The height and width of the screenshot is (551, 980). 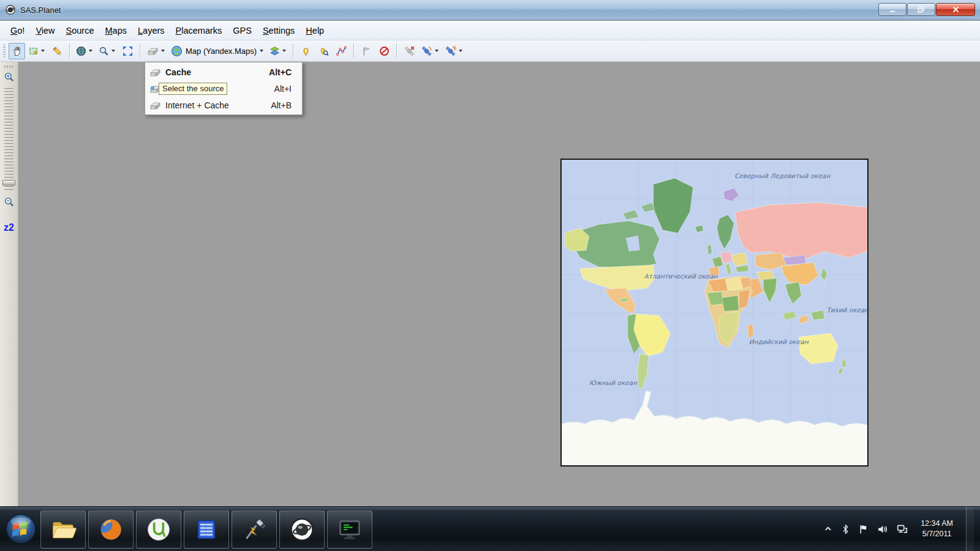 I want to click on gps-satellite-icon, so click(x=426, y=51).